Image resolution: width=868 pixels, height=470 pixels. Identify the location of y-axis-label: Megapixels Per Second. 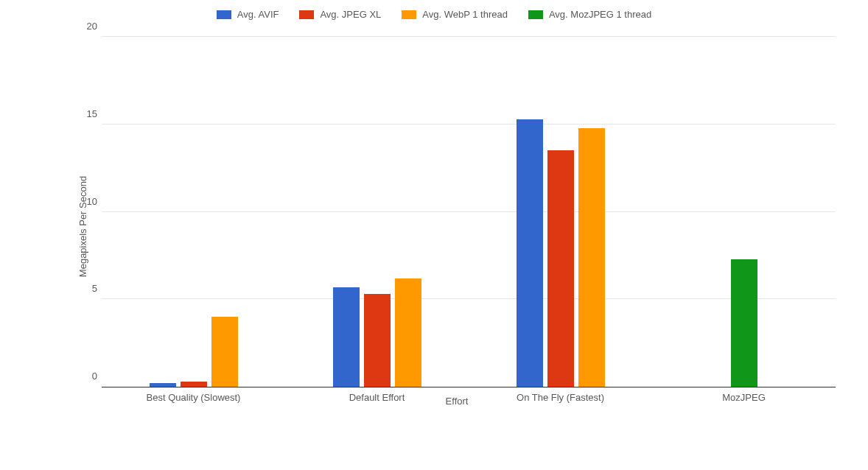
(83, 227).